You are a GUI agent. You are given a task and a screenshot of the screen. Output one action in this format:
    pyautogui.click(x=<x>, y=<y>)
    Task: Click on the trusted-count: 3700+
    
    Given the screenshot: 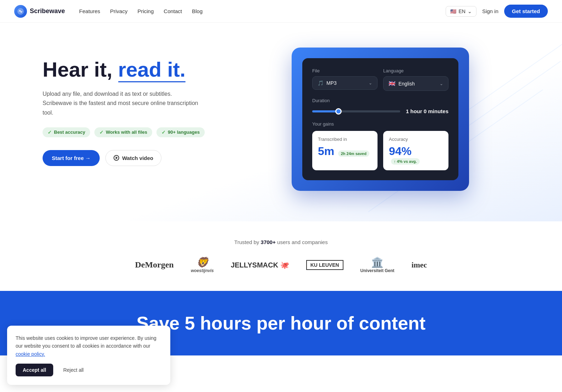 What is the action you would take?
    pyautogui.click(x=268, y=242)
    